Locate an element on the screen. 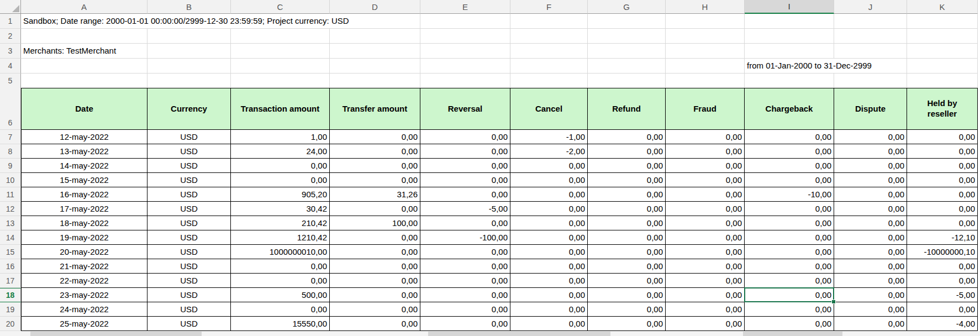 This screenshot has height=336, width=980. cell-G5 is located at coordinates (626, 81).